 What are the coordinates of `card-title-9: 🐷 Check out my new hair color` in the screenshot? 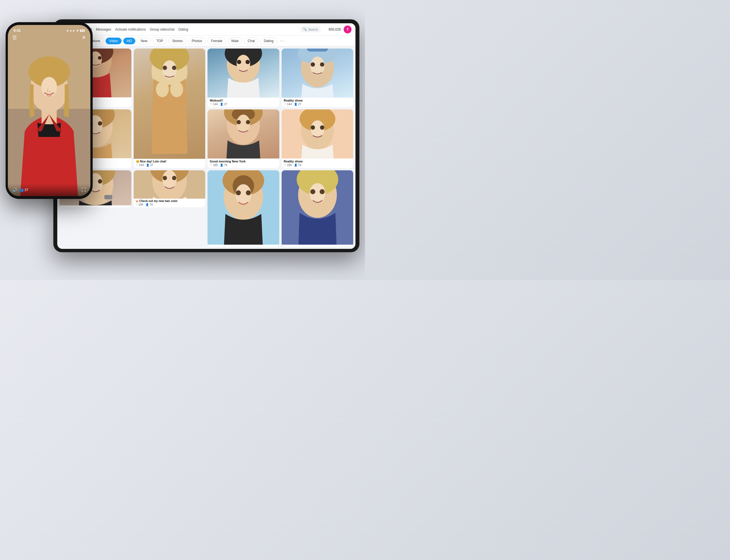 It's located at (169, 201).